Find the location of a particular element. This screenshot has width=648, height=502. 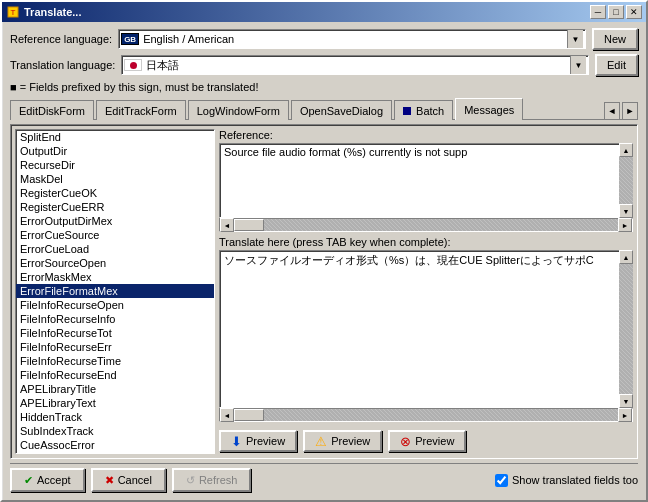

list-item: CueAssocError is located at coordinates (115, 445).